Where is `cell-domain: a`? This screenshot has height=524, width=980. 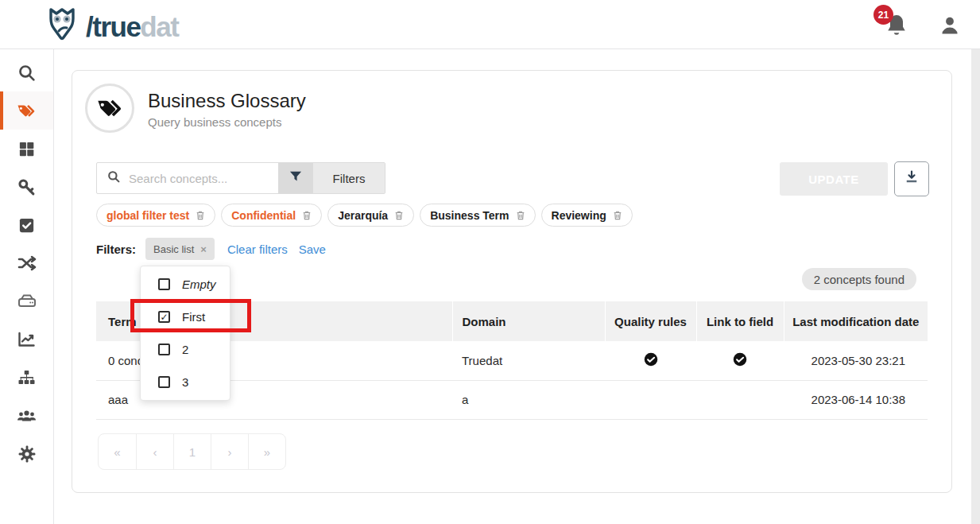
cell-domain: a is located at coordinates (529, 399).